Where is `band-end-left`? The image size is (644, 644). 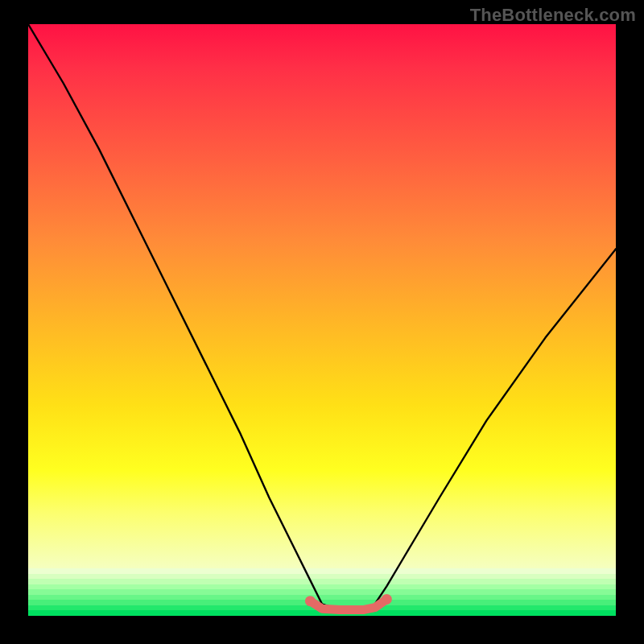 band-end-left is located at coordinates (311, 601).